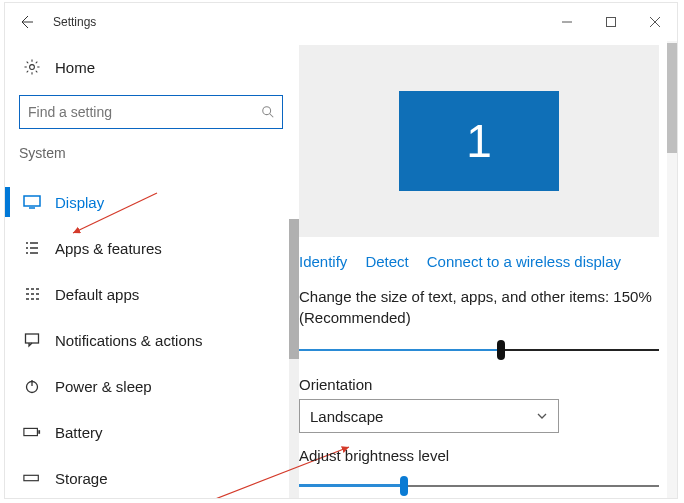  I want to click on orientation-label: Orientation, so click(479, 384).